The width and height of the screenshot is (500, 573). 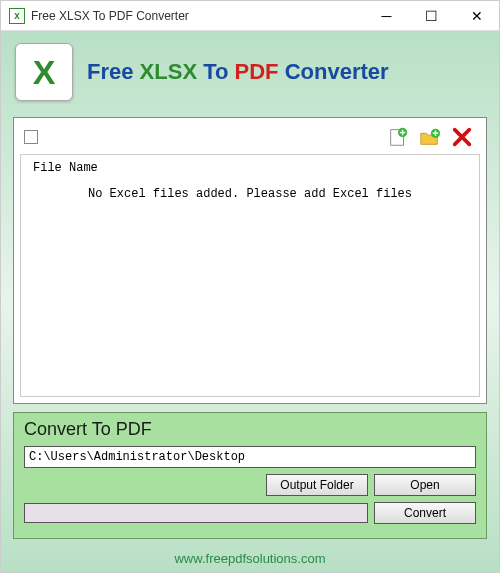 I want to click on remove-icon, so click(x=462, y=137).